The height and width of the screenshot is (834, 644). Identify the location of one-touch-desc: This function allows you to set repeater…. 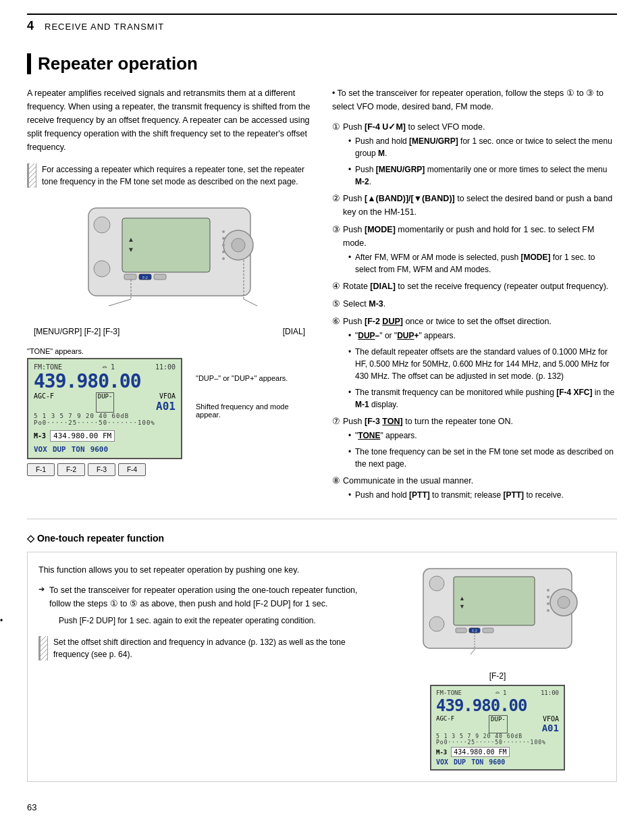
(207, 570).